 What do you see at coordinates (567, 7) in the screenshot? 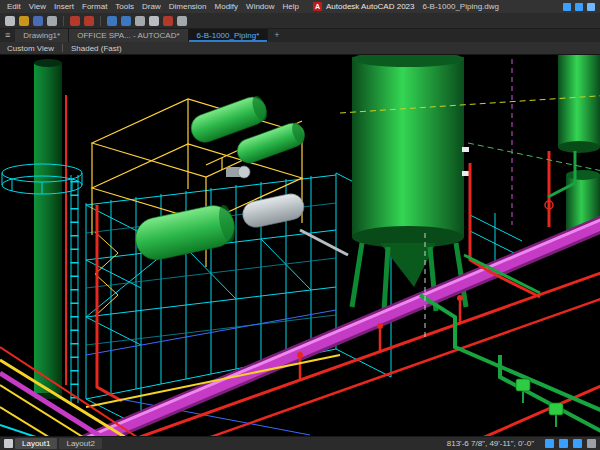
I see `search-icon` at bounding box center [567, 7].